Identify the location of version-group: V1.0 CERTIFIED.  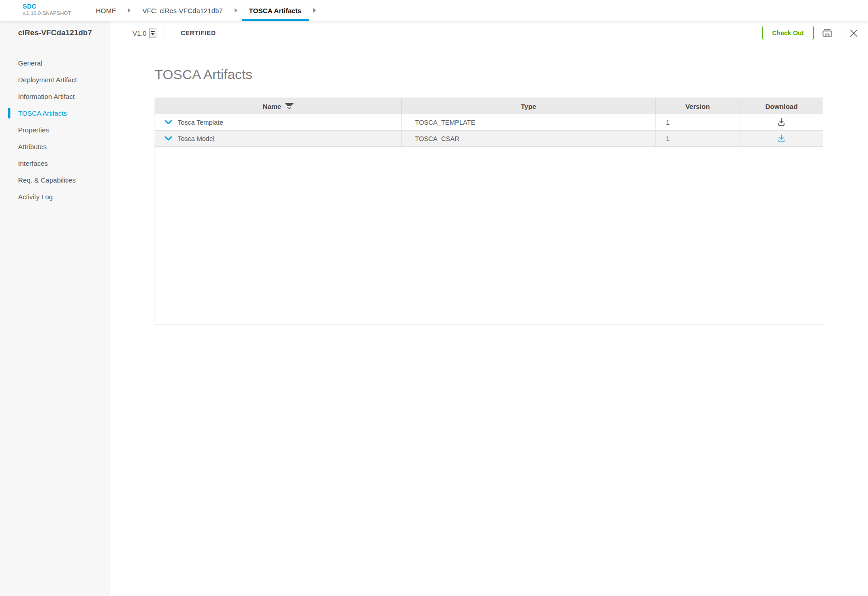
(174, 33).